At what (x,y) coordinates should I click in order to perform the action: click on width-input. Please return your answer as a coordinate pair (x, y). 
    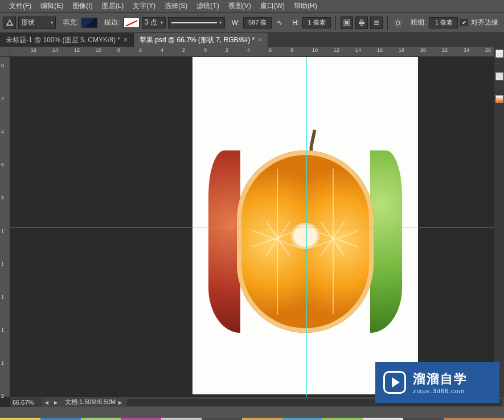
    Looking at the image, I should click on (257, 23).